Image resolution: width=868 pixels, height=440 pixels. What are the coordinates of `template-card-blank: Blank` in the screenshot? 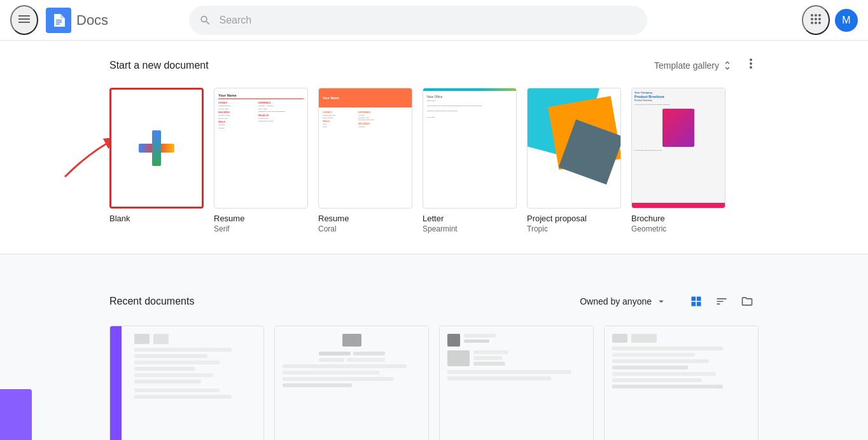 It's located at (157, 155).